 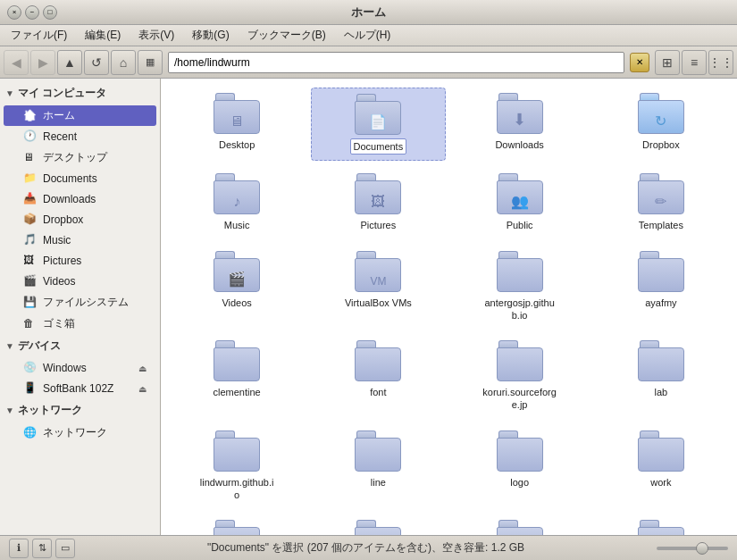 What do you see at coordinates (661, 370) in the screenshot?
I see `file-item-lab: lab` at bounding box center [661, 370].